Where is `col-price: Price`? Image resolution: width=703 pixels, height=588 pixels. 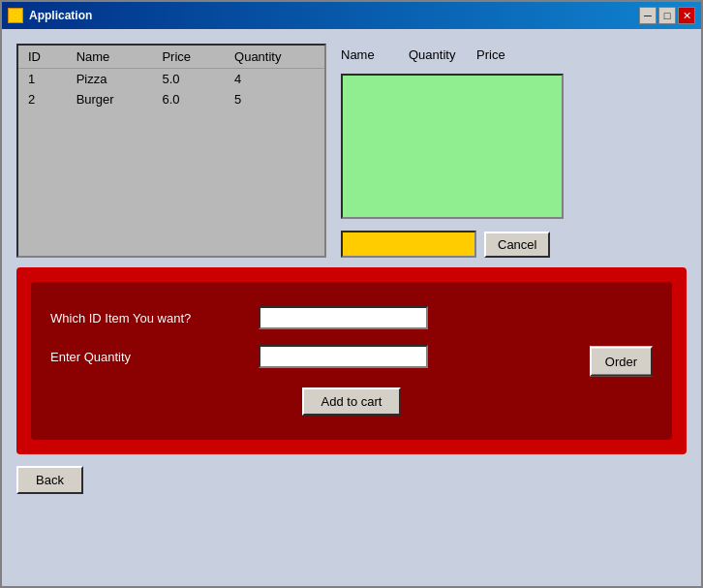
col-price: Price is located at coordinates (188, 57).